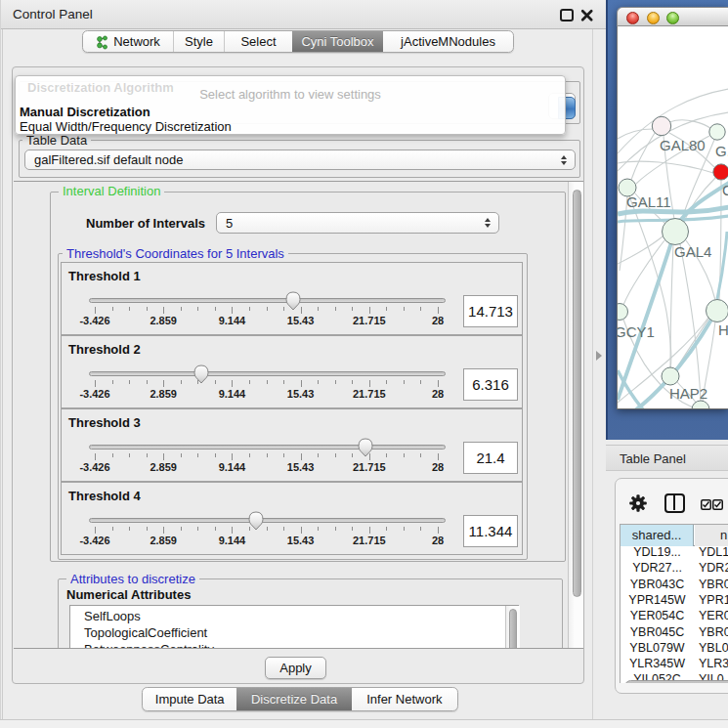 Image resolution: width=728 pixels, height=728 pixels. I want to click on table-data-group-title: Table Data, so click(57, 141).